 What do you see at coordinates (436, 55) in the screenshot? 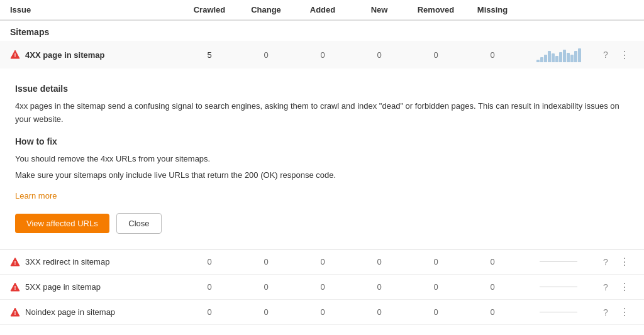
I see `main-issue-removed: 0` at bounding box center [436, 55].